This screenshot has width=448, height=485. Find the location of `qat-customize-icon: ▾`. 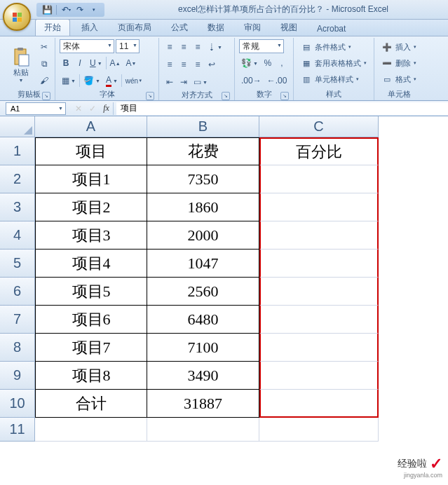

qat-customize-icon: ▾ is located at coordinates (94, 10).